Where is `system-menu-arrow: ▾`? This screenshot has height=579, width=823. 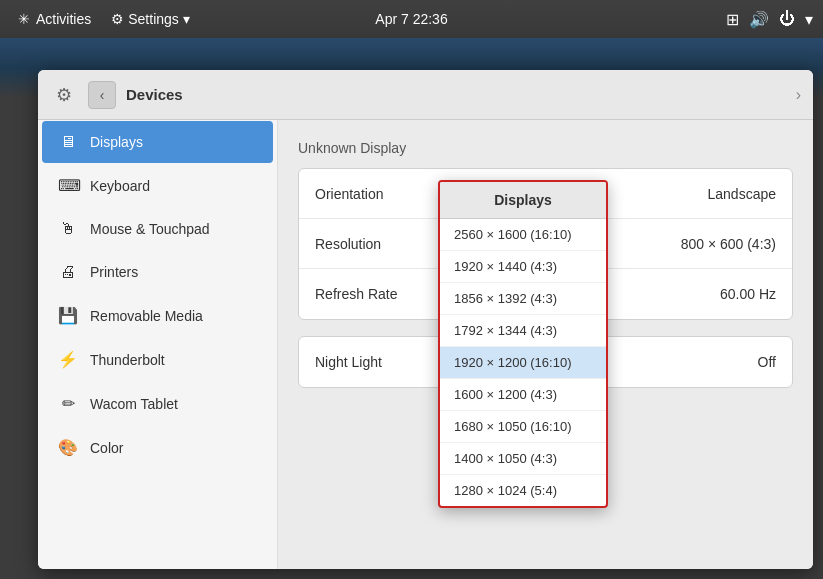
system-menu-arrow: ▾ is located at coordinates (809, 20).